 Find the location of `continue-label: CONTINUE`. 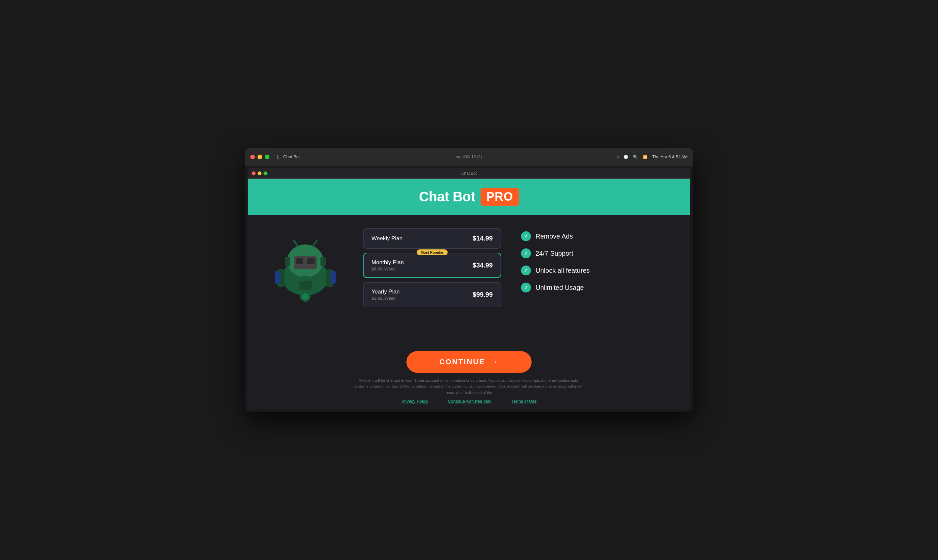

continue-label: CONTINUE is located at coordinates (462, 362).